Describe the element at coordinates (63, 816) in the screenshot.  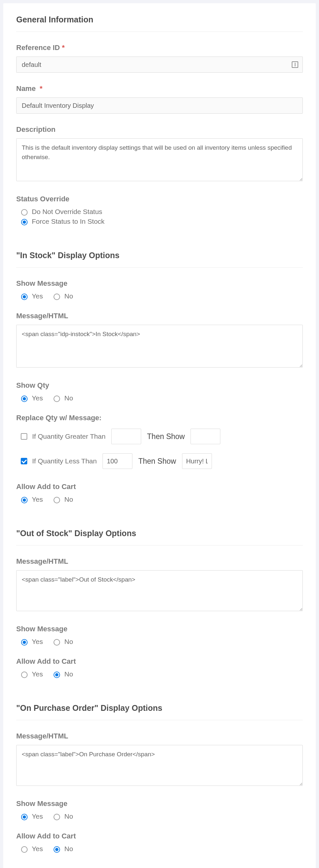
I see `onpo-show-message-no: No` at that location.